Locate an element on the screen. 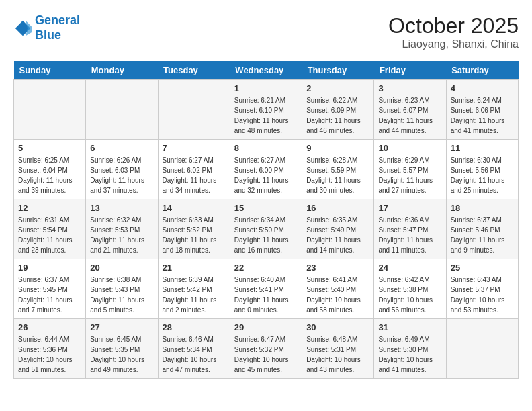  calendar-cell: 15Sunrise: 6:34 AM Sunset: 5:50 PM Dayli… is located at coordinates (266, 230).